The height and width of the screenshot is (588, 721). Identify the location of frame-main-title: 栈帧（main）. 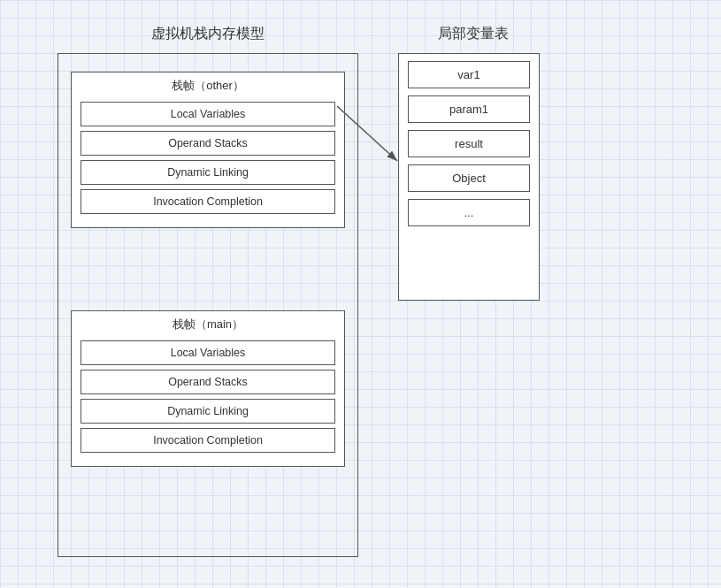
(208, 324).